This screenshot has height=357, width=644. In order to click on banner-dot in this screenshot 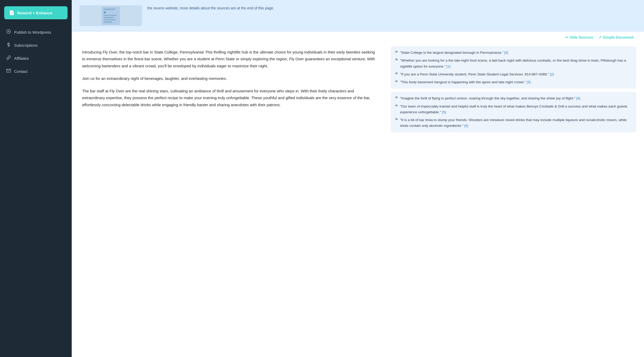, I will do `click(105, 13)`.